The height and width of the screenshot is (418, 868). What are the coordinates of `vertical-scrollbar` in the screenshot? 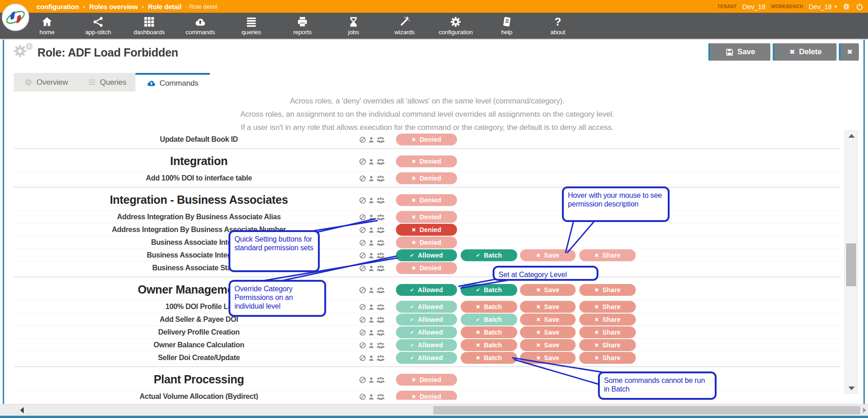 It's located at (851, 262).